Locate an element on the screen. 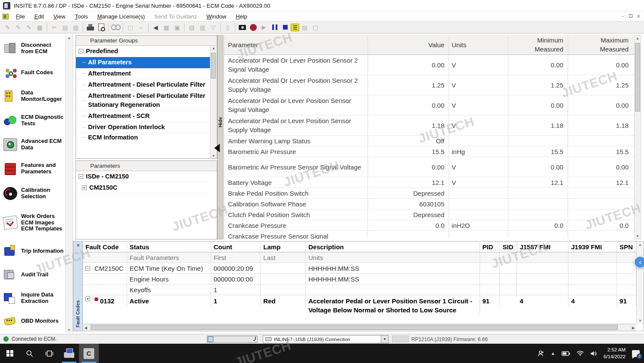  fault-row: −CM2150CECM Time (Key On Time)000000:20:… is located at coordinates (360, 269).